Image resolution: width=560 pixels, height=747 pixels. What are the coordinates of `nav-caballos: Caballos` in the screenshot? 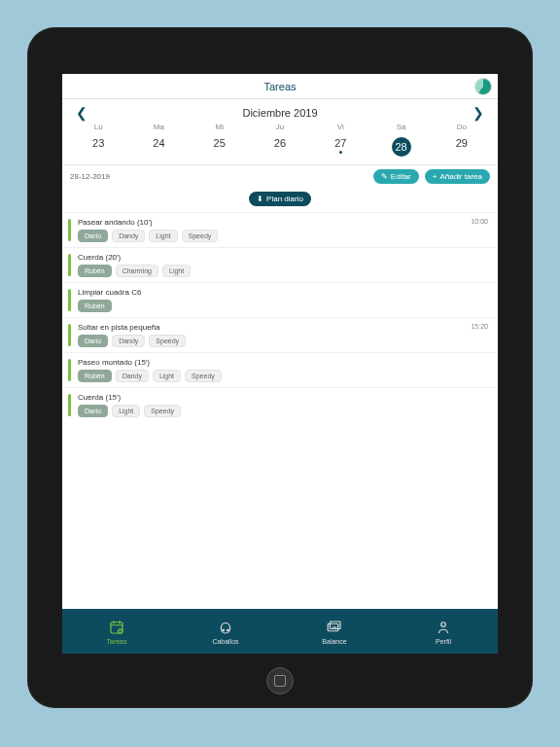 It's located at (226, 631).